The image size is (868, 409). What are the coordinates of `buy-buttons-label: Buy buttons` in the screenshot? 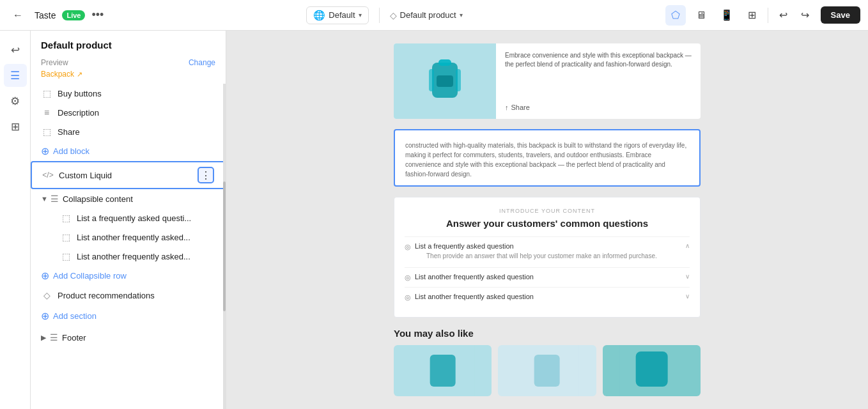 It's located at (137, 93).